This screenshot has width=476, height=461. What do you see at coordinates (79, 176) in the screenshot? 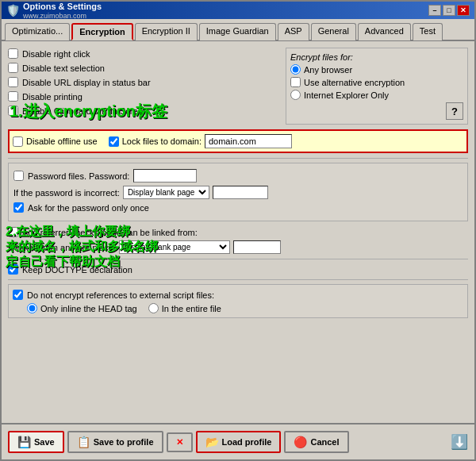
I see `label-password-files: Password files. Password:` at bounding box center [79, 176].